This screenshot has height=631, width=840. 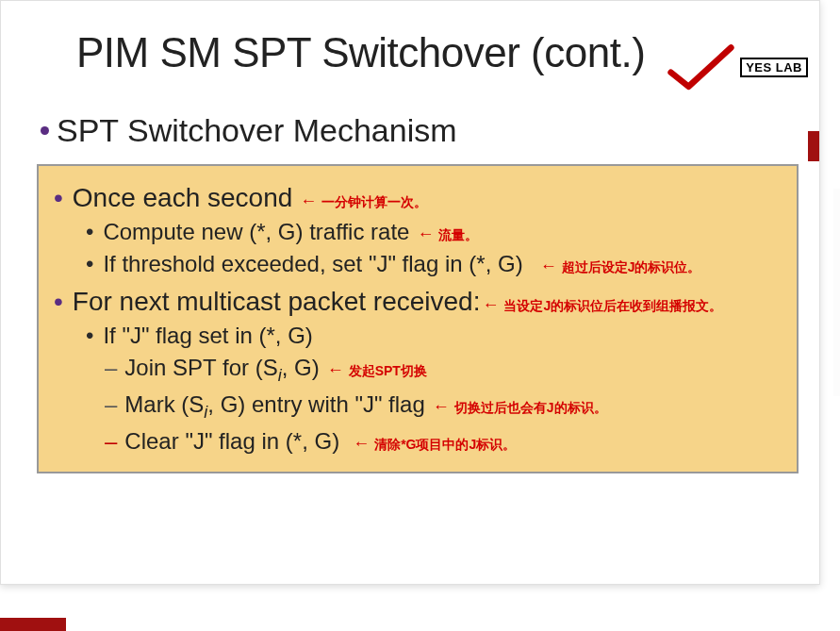 What do you see at coordinates (418, 198) in the screenshot?
I see `item-once: • Once each second ← 一分钟计算一次。` at bounding box center [418, 198].